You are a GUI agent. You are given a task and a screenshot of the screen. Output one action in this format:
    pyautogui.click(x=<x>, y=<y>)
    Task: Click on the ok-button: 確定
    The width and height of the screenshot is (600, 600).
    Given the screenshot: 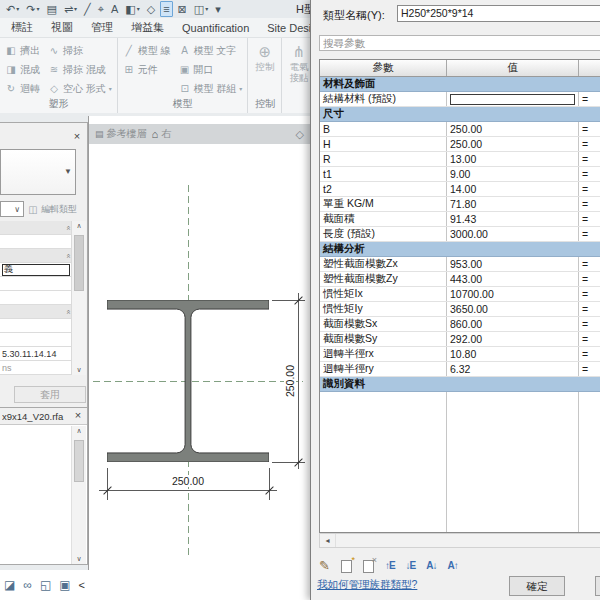 What is the action you would take?
    pyautogui.click(x=537, y=586)
    